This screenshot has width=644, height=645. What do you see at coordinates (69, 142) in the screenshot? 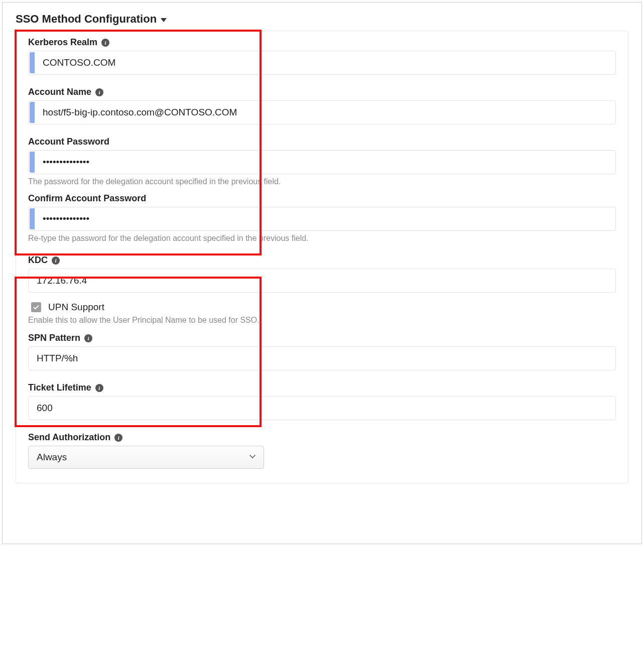
I see `account-password-label: Account Password` at bounding box center [69, 142].